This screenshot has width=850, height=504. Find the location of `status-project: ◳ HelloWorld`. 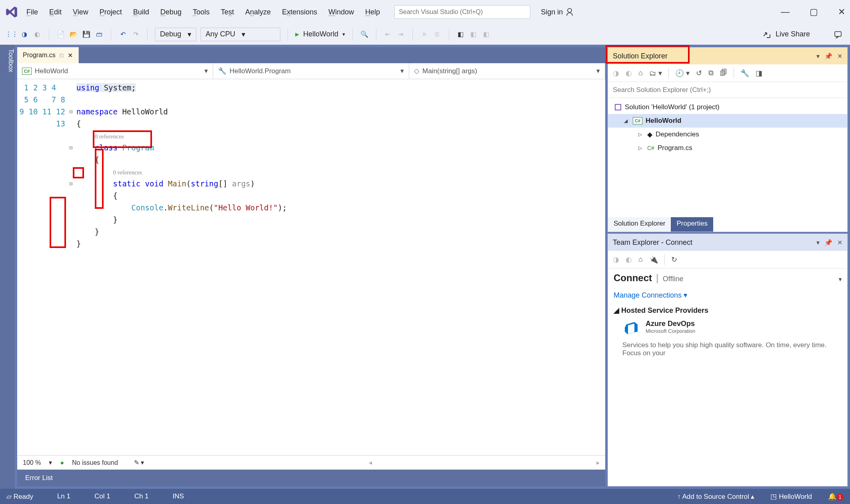

status-project: ◳ HelloWorld is located at coordinates (791, 497).